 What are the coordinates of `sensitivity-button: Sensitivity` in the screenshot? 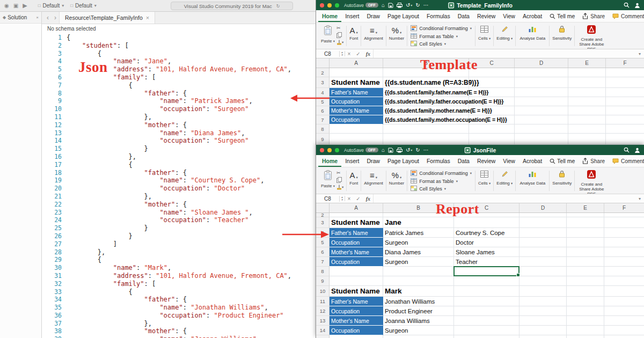 It's located at (562, 177).